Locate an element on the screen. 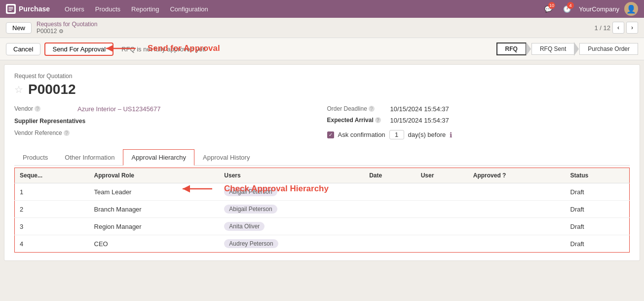 The height and width of the screenshot is (301, 644). send-approval-button: Send For Approval is located at coordinates (79, 49).